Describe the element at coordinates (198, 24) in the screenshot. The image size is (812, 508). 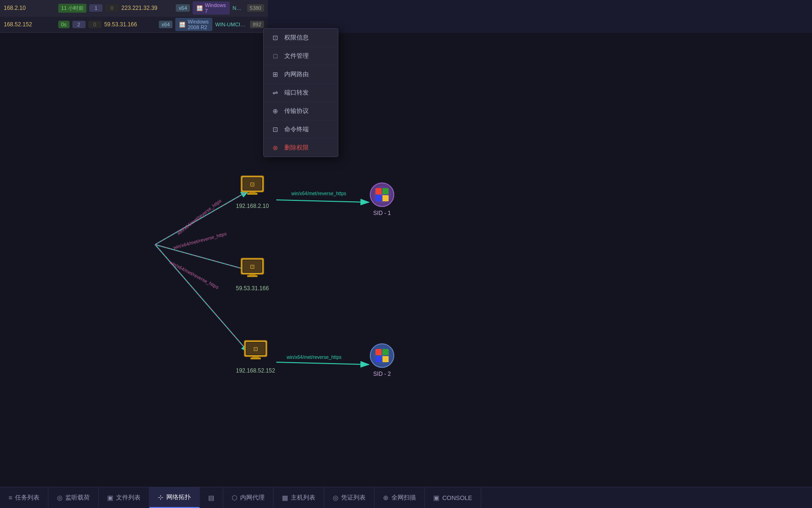
I see `os-label-2: Windows 2008 R2` at that location.